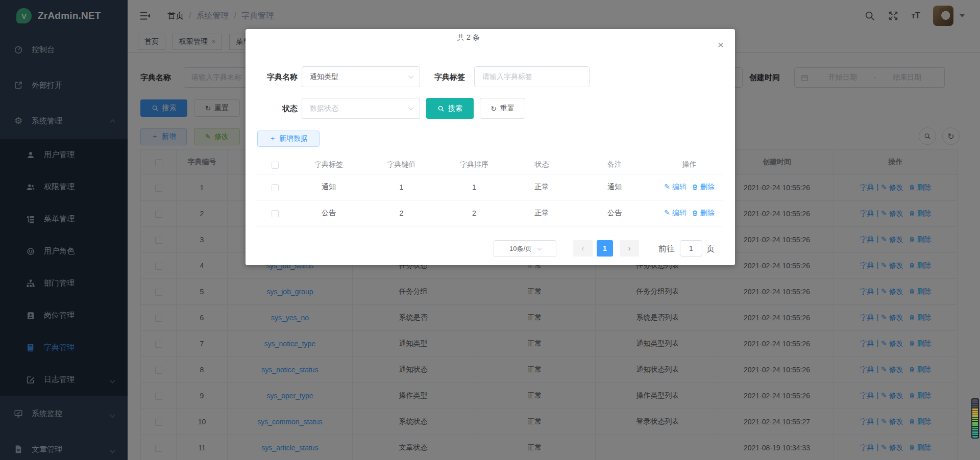 The image size is (980, 460). What do you see at coordinates (502, 108) in the screenshot?
I see `modal-reset-button: ↻ 重置` at bounding box center [502, 108].